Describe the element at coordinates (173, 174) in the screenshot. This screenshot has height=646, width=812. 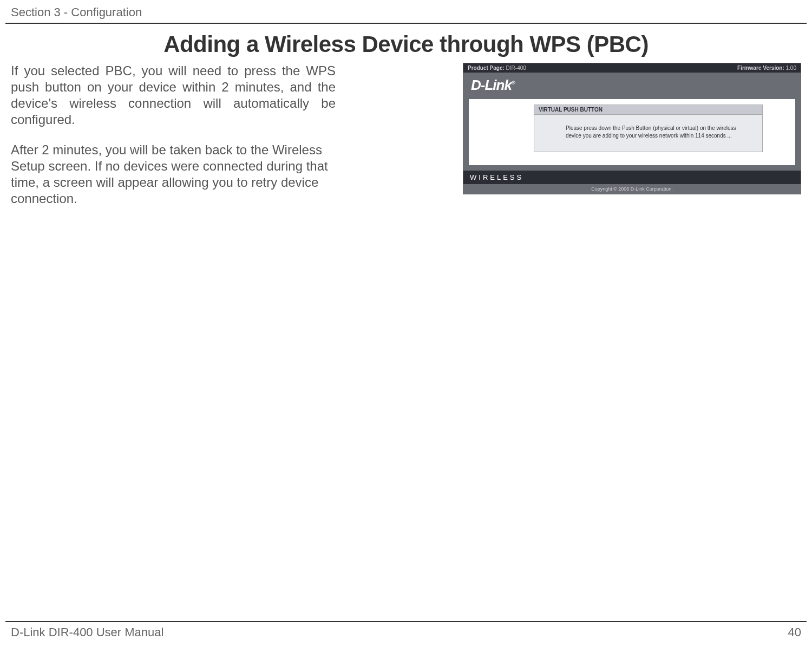
I see `paragraph-2: After 2 minutes, you will be taken back …` at that location.